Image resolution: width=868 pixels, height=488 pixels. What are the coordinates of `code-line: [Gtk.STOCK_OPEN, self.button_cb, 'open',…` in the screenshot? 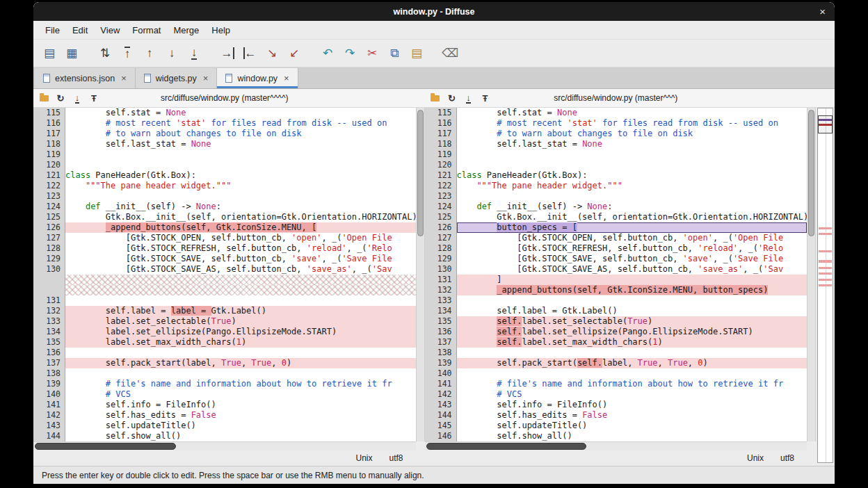 It's located at (632, 238).